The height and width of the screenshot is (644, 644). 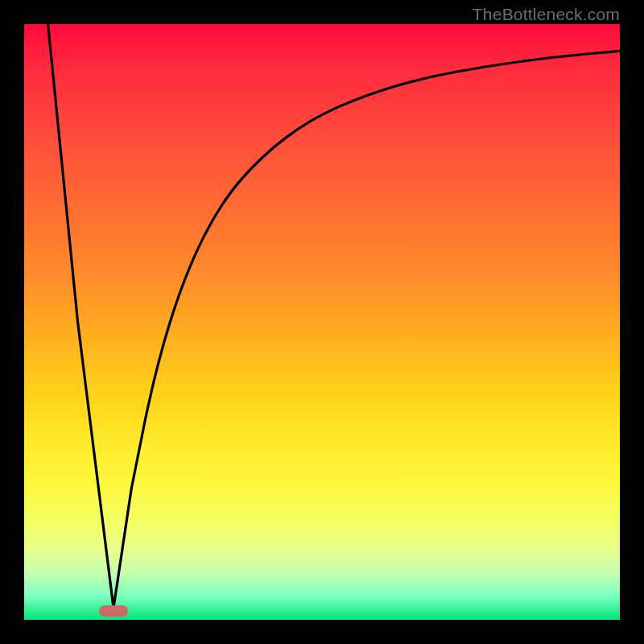 I want to click on trough-marker, so click(x=114, y=611).